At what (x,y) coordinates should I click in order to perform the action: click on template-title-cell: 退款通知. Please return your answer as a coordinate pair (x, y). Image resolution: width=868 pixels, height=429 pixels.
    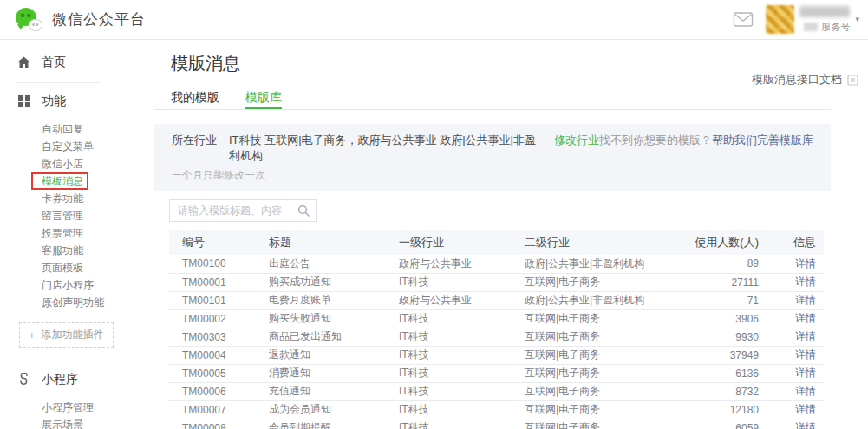
    Looking at the image, I should click on (334, 355).